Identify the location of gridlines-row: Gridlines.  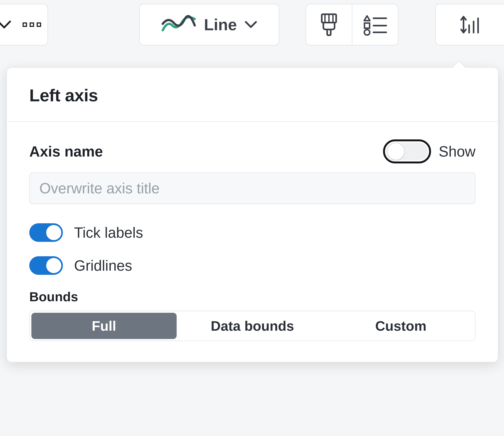
(252, 266).